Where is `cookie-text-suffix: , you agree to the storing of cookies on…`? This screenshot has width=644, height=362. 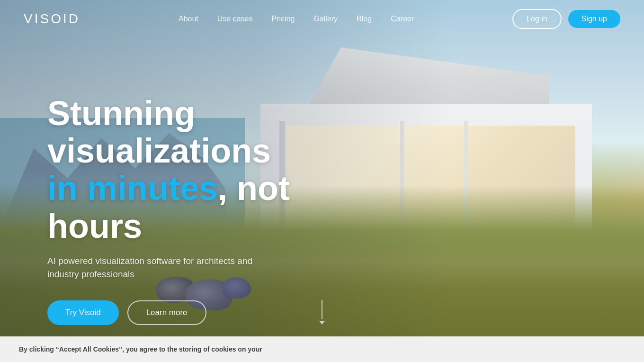
cookie-text-suffix: , you agree to the storing of cookies on… is located at coordinates (192, 349).